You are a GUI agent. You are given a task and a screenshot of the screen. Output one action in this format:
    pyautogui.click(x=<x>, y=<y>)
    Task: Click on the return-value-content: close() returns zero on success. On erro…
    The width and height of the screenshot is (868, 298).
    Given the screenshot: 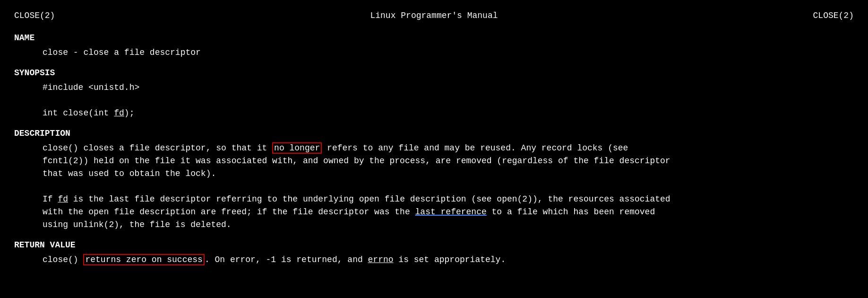 What is the action you would take?
    pyautogui.click(x=448, y=260)
    